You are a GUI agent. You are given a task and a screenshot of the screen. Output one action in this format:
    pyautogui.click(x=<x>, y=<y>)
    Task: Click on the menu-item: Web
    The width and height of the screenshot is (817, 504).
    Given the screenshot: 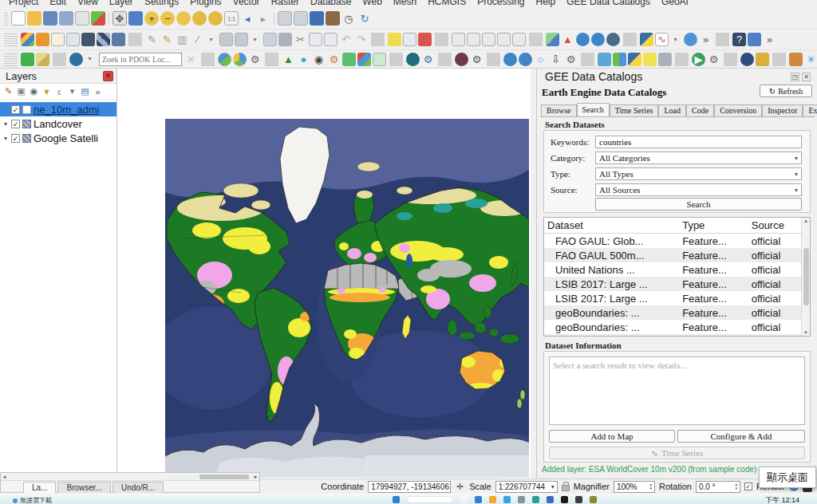 What is the action you would take?
    pyautogui.click(x=372, y=4)
    